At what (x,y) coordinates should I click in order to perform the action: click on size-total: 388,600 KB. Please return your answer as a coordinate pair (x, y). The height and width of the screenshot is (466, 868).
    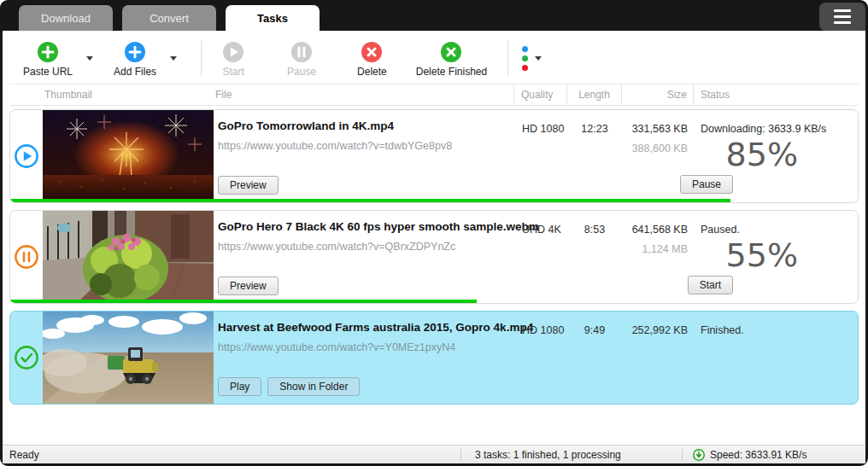
    Looking at the image, I should click on (654, 149).